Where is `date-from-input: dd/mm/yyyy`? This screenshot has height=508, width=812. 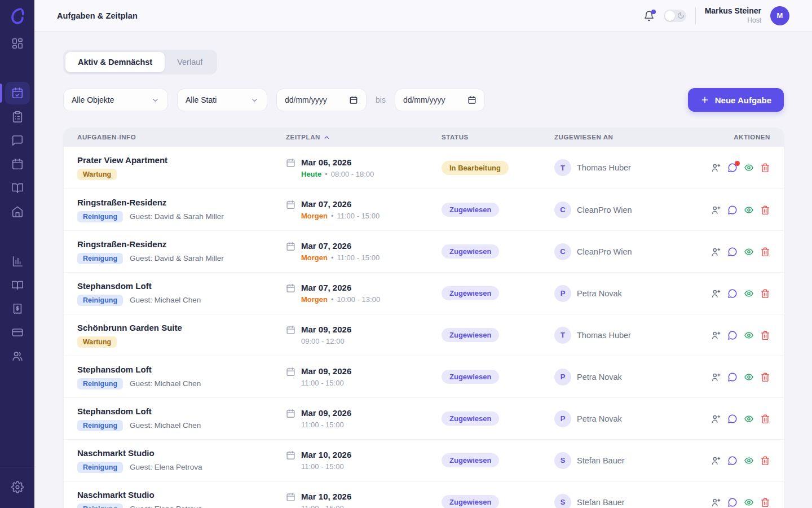
date-from-input: dd/mm/yyyy is located at coordinates (321, 100).